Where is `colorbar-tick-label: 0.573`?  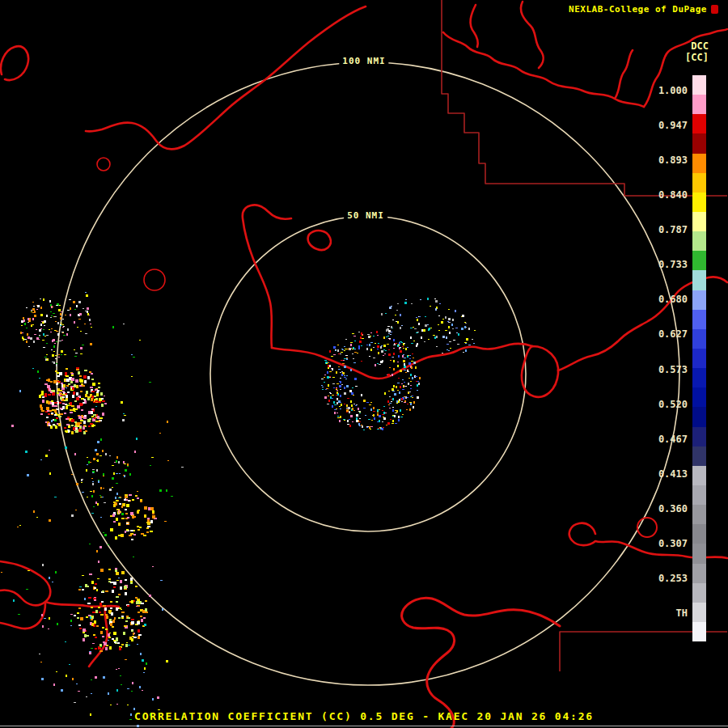 colorbar-tick-label: 0.573 is located at coordinates (666, 370).